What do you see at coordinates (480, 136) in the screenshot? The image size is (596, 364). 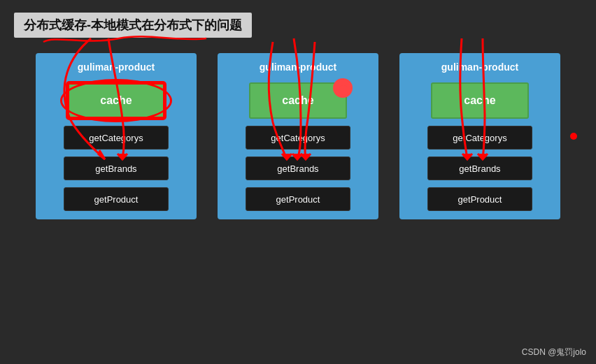 I see `service-card-3: guliman-productcachegetCategorysgetBrand…` at bounding box center [480, 136].